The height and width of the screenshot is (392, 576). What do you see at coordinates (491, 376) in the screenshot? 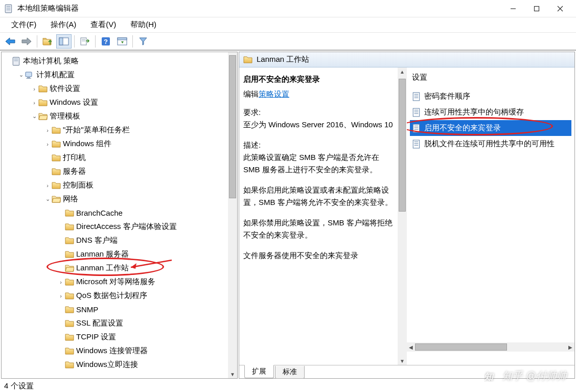
I see `zhihu-icon: 知` at bounding box center [491, 376].